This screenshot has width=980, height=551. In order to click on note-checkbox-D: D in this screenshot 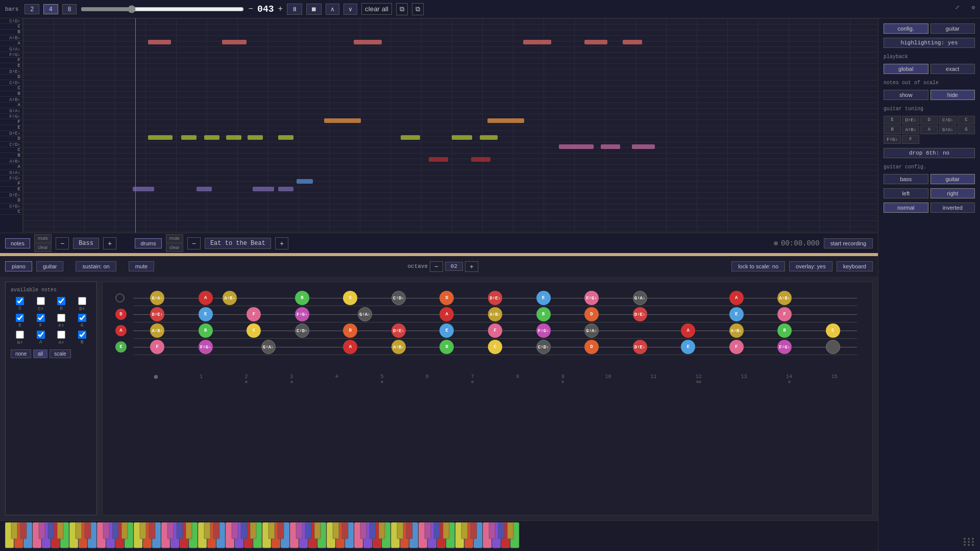, I will do `click(61, 304)`.